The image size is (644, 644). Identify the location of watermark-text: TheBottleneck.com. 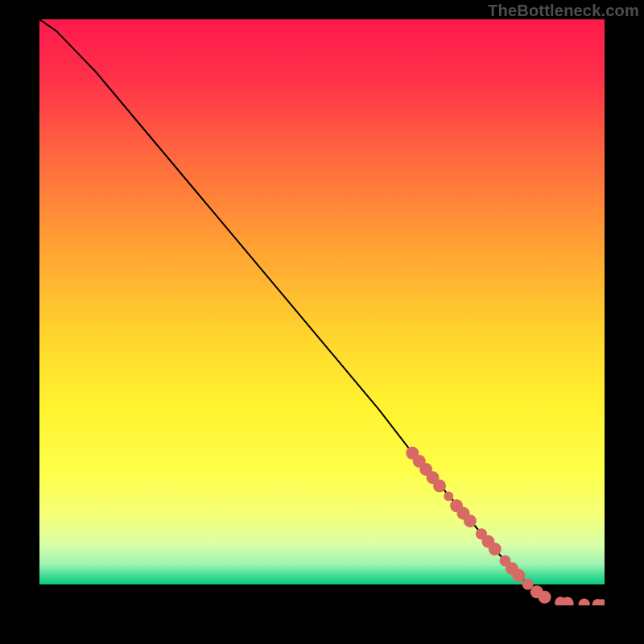
(564, 11).